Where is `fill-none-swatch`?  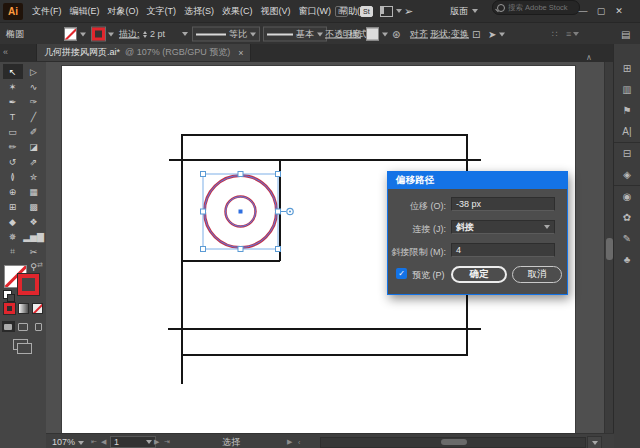
fill-none-swatch is located at coordinates (70, 34).